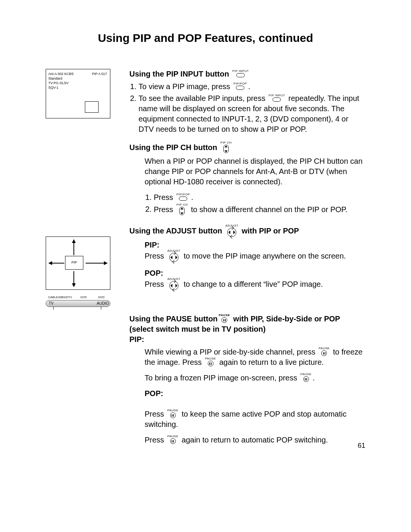  What do you see at coordinates (177, 230) in the screenshot?
I see `section-heading: Using the ADJUST button` at bounding box center [177, 230].